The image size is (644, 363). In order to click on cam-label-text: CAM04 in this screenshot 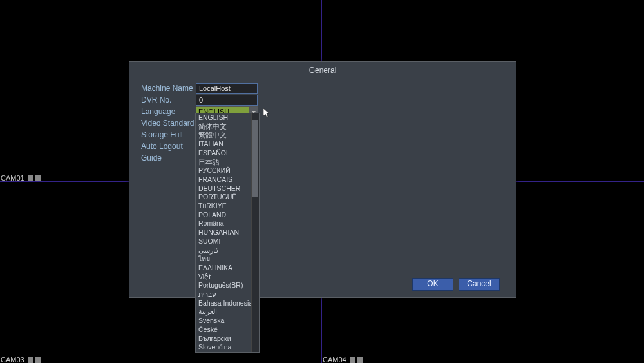, I will do `click(335, 360)`.